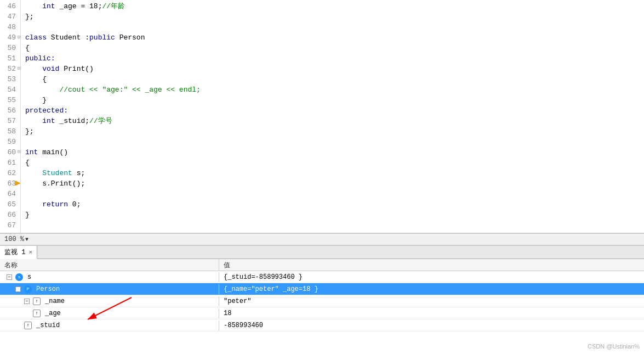 This screenshot has height=354, width=644. Describe the element at coordinates (322, 325) in the screenshot. I see `watch-row: f_stuid-858993460` at that location.